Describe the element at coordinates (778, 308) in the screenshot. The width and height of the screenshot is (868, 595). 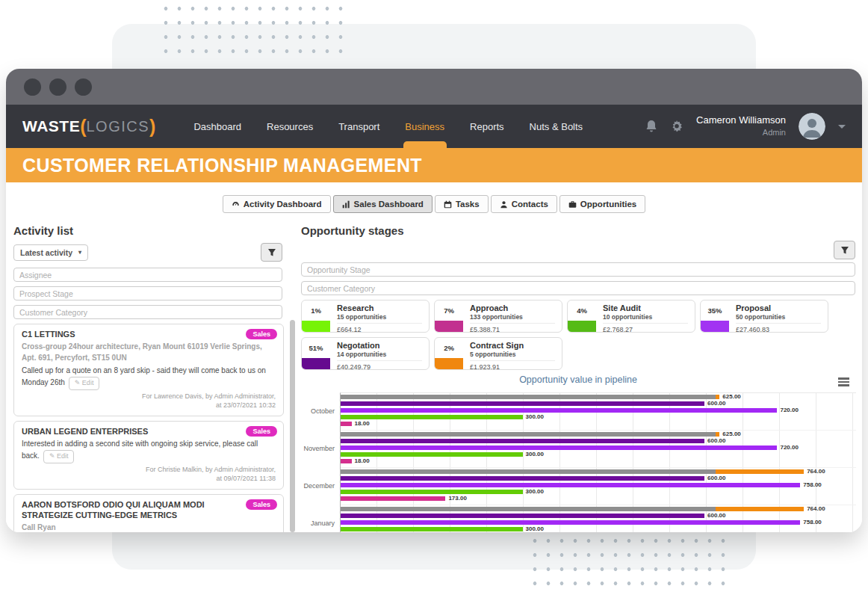
I see `stage-name: Proposal` at that location.